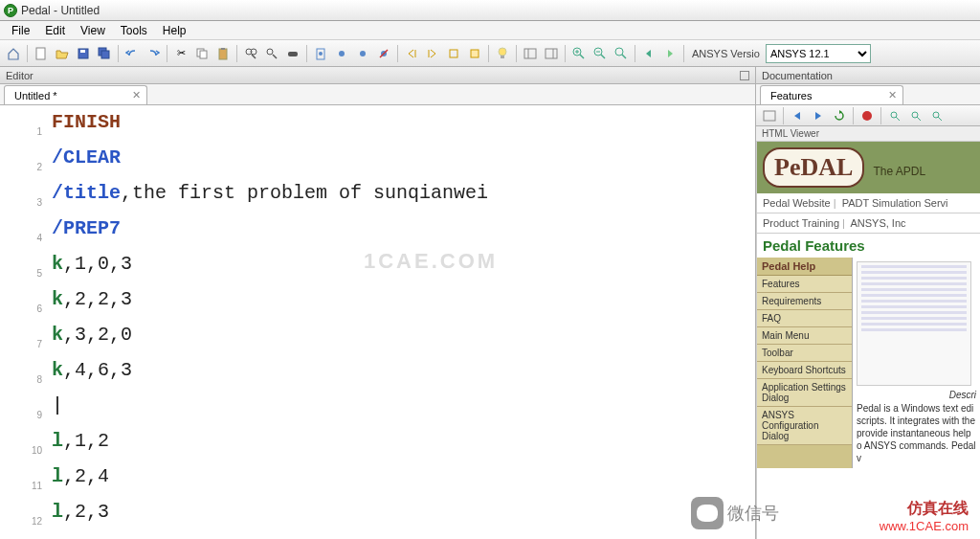 The image size is (980, 539). What do you see at coordinates (377, 163) in the screenshot?
I see `code-line: 2/CLEAR` at bounding box center [377, 163].